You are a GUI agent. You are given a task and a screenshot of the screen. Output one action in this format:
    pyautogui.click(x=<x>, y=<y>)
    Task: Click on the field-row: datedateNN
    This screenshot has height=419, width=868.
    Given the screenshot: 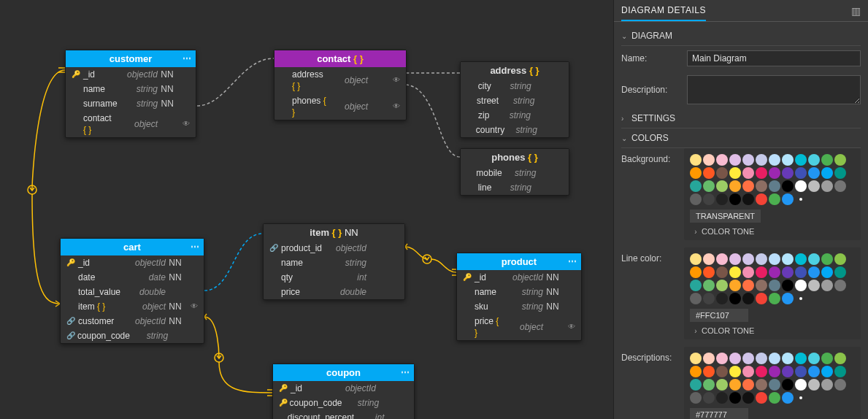 What is the action you would take?
    pyautogui.click(x=132, y=277)
    